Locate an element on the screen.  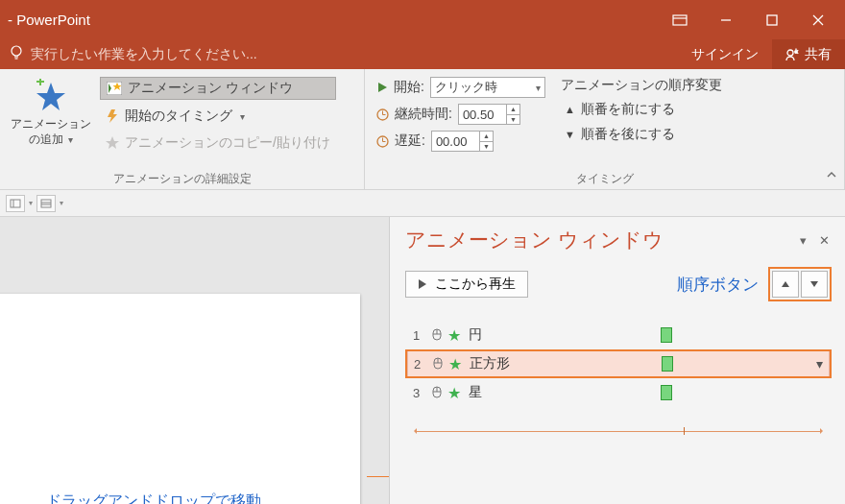
animation-pane-title: アニメーション ウィンドウ is located at coordinates (600, 240).